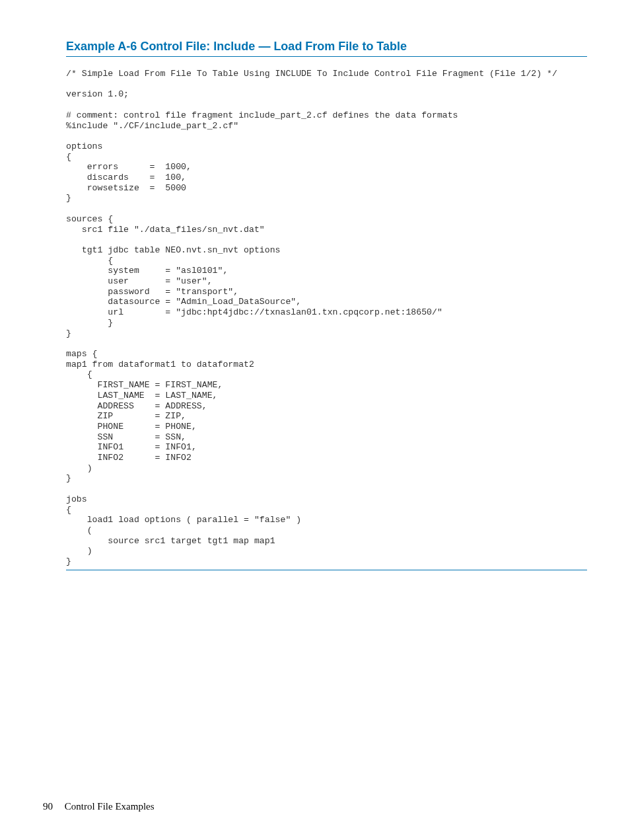  I want to click on page-footer: 90 Control File Examples, so click(99, 806).